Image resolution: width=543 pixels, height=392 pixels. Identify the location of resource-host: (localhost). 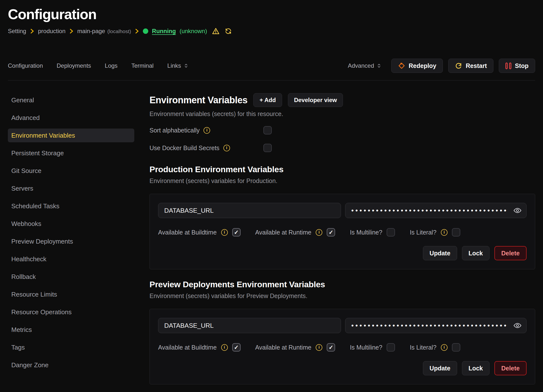
(119, 31).